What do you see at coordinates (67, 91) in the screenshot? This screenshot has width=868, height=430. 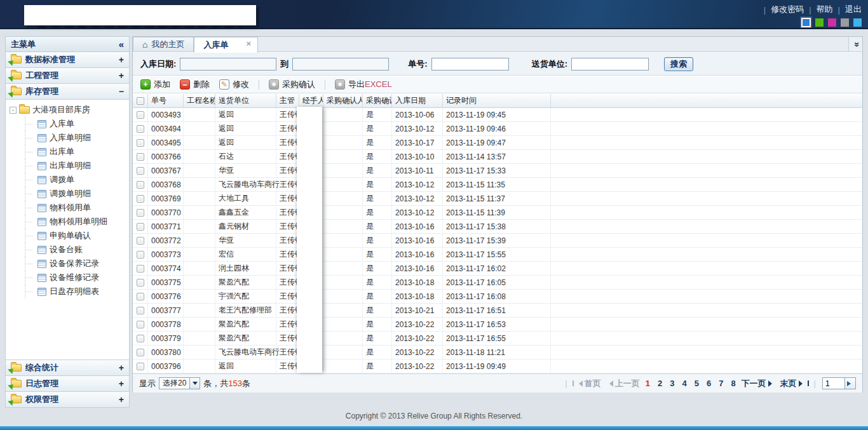 I see `sidebar-section: 库存管理 −` at bounding box center [67, 91].